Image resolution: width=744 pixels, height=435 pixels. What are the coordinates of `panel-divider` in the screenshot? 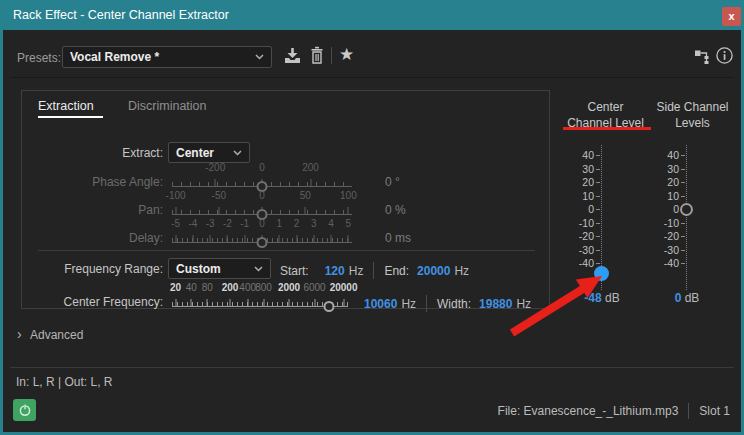 It's located at (286, 250).